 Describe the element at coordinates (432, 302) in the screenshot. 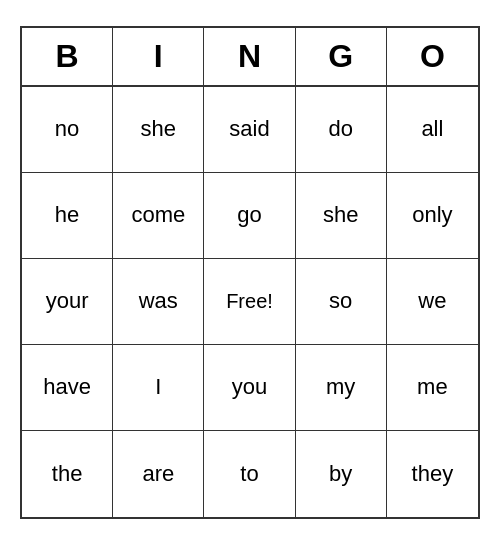

I see `cell-r2-c4: we` at that location.